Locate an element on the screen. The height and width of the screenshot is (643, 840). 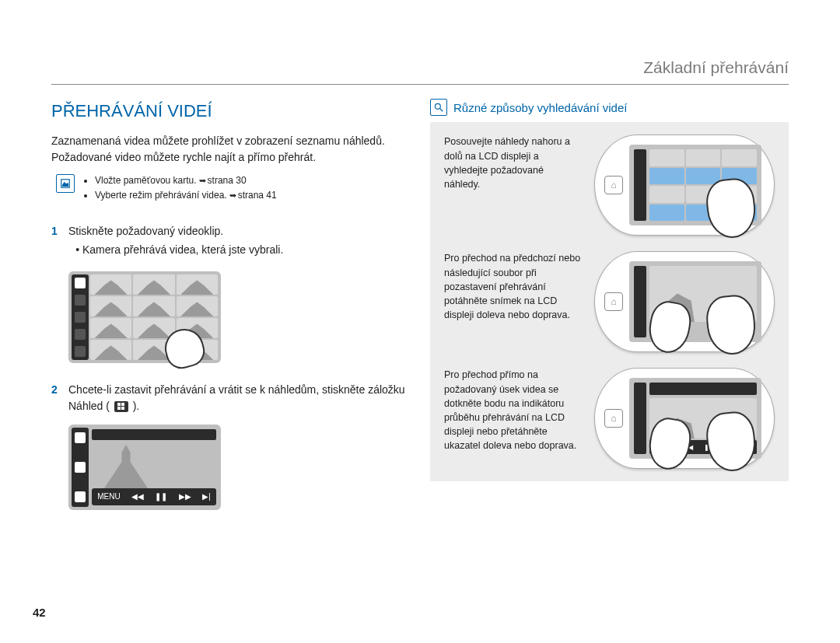
tip-title: Různé způsoby vyhledávání videí is located at coordinates (540, 108).